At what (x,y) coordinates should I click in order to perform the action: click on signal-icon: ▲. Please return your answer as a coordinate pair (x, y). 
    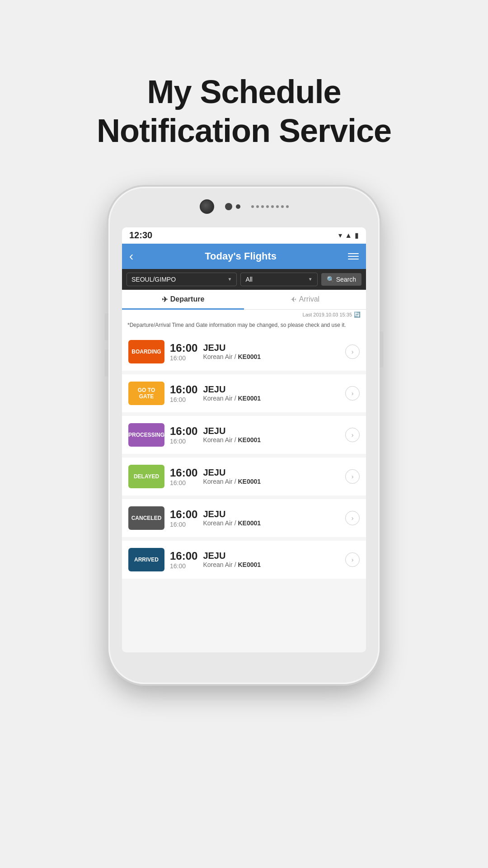
    Looking at the image, I should click on (348, 236).